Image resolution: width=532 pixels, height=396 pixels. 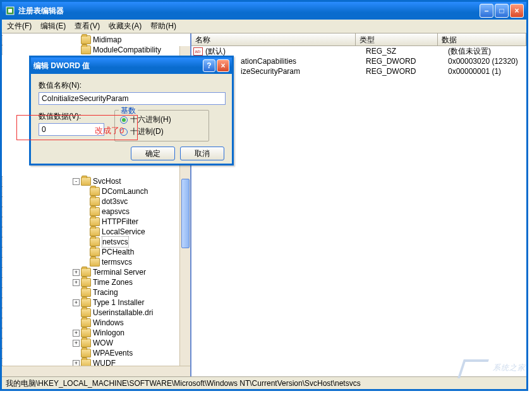 I want to click on base-label: 基数, so click(x=128, y=111).